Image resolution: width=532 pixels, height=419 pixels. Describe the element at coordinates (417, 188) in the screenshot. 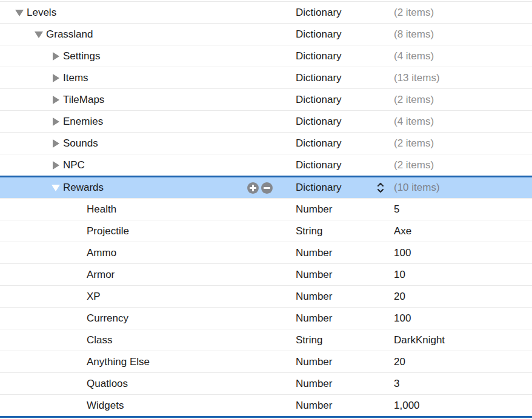

I see `value-label: (10 items)` at that location.